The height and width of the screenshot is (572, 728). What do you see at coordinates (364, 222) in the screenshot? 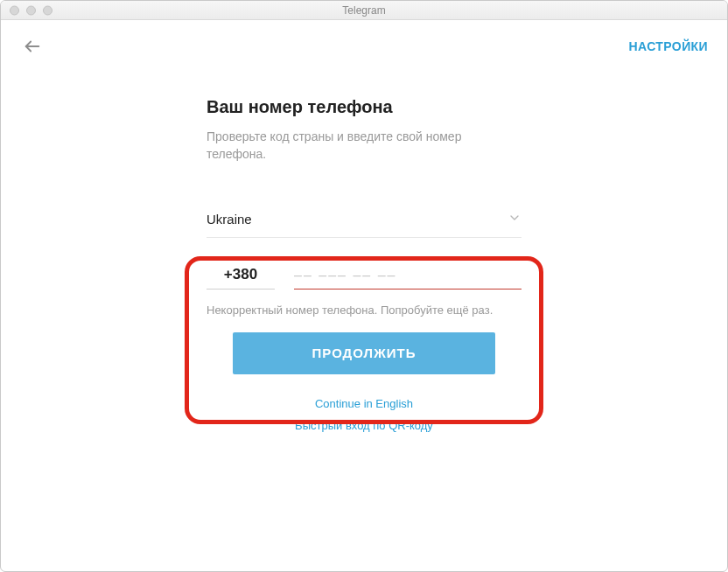
I see `country-select: Ukraine` at bounding box center [364, 222].